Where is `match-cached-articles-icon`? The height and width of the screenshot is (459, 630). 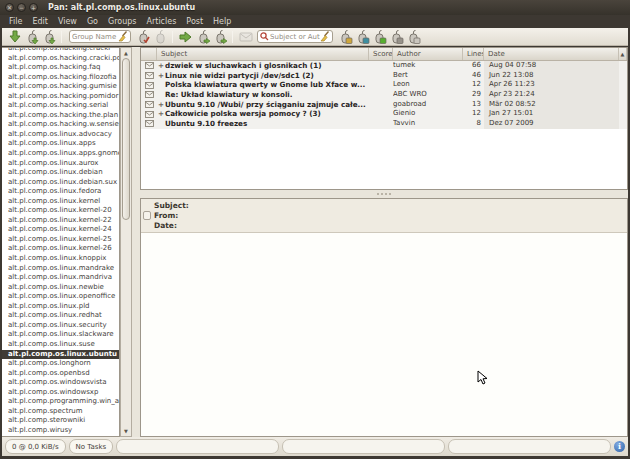
match-cached-articles-icon is located at coordinates (362, 36).